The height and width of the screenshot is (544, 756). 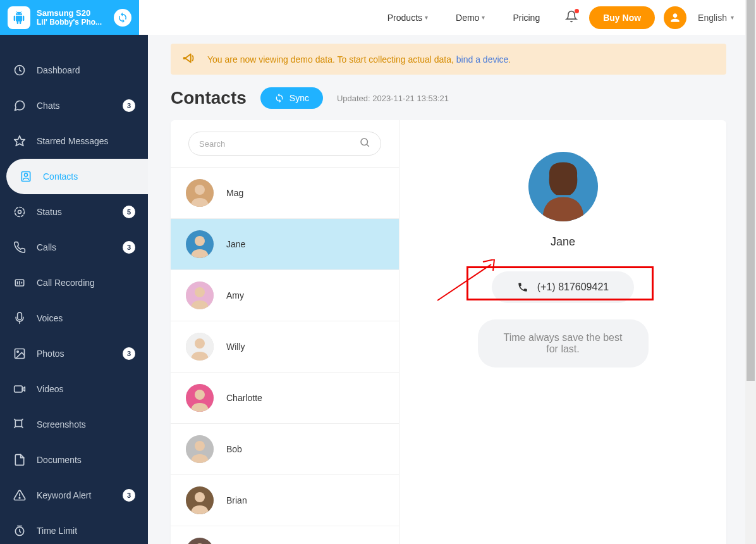 What do you see at coordinates (466, 281) in the screenshot?
I see `annotation-arrow` at bounding box center [466, 281].